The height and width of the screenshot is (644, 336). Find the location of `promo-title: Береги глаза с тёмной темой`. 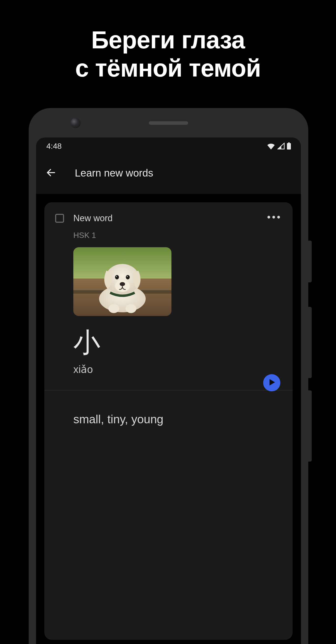

promo-title: Береги глаза с тёмной темой is located at coordinates (168, 41).